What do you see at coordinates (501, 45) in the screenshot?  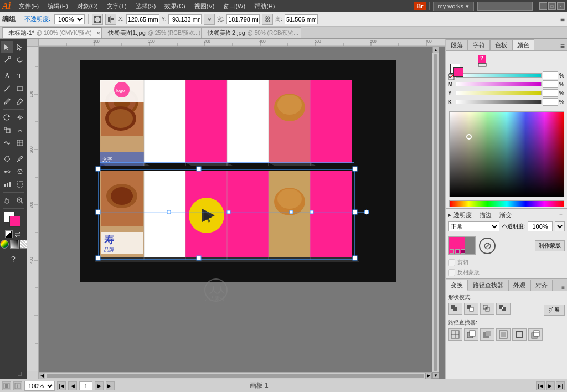 I see `tab-swatches: 色板` at bounding box center [501, 45].